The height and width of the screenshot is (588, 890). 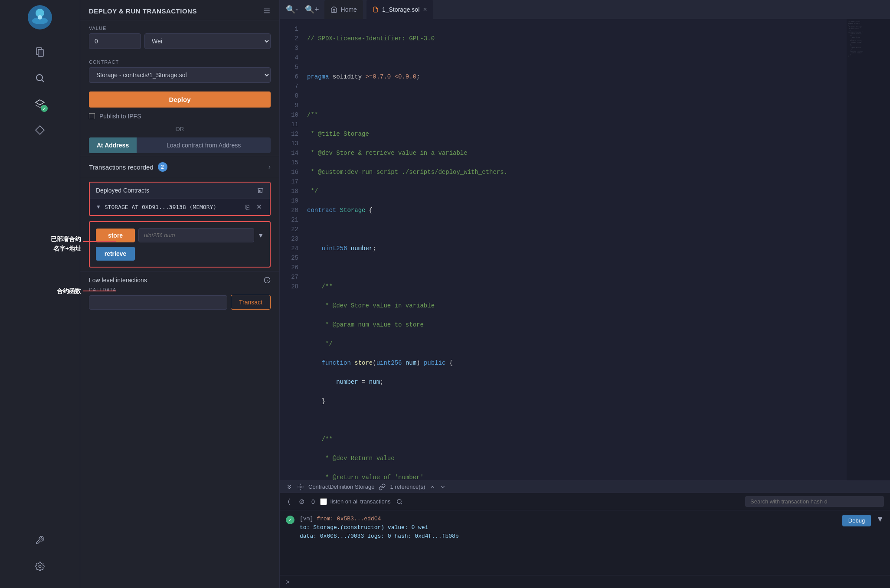 I want to click on store-row: store ▼, so click(x=180, y=235).